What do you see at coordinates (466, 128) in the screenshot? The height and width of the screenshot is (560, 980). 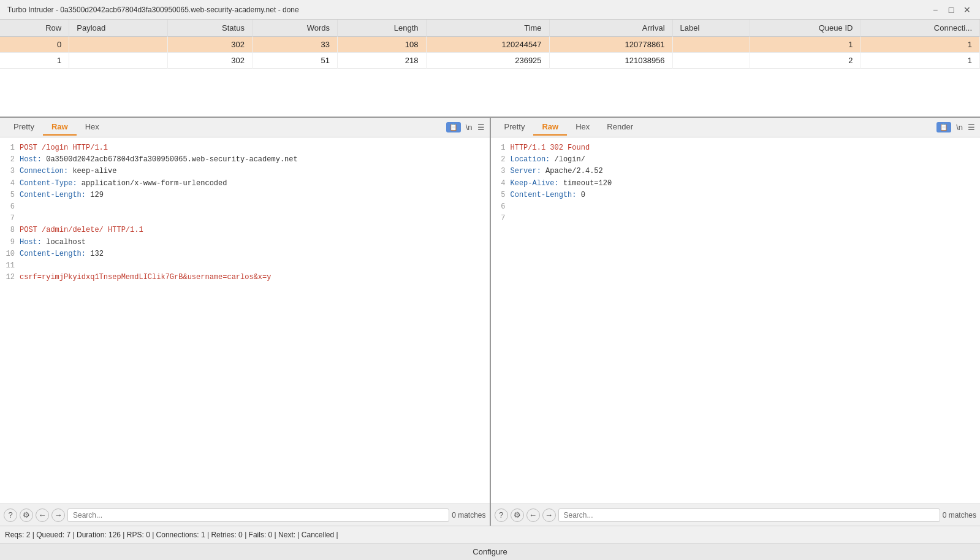 I see `left-tab-icons: 📋 \n ☰` at bounding box center [466, 128].